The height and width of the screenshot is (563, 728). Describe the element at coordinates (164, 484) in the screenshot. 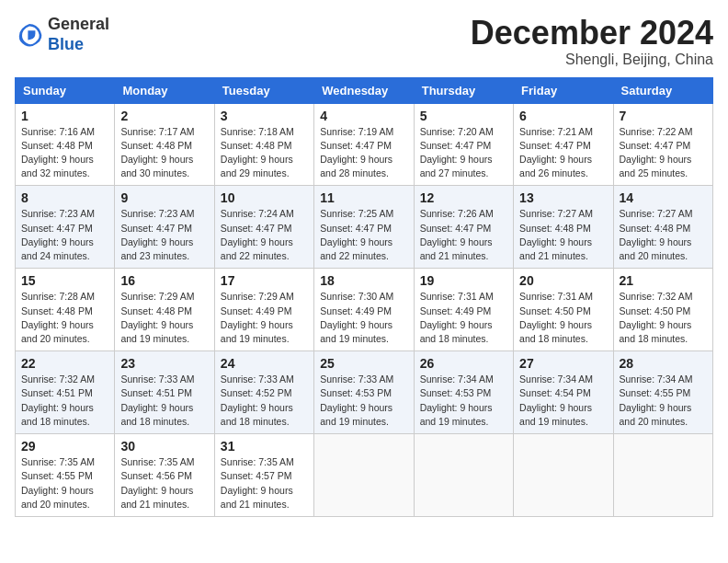

I see `day-info: Sunrise: 7:35 AM Sunset: 4:56 PM Dayligh…` at that location.